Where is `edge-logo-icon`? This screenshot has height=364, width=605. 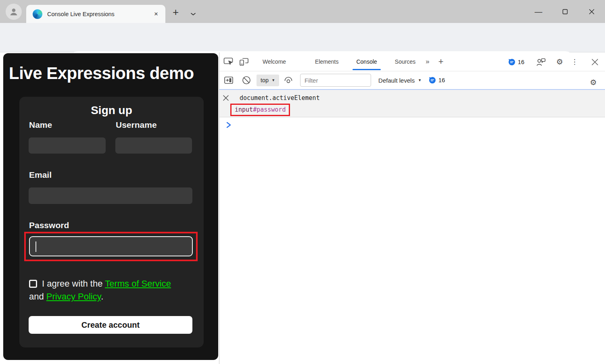
edge-logo-icon is located at coordinates (38, 14).